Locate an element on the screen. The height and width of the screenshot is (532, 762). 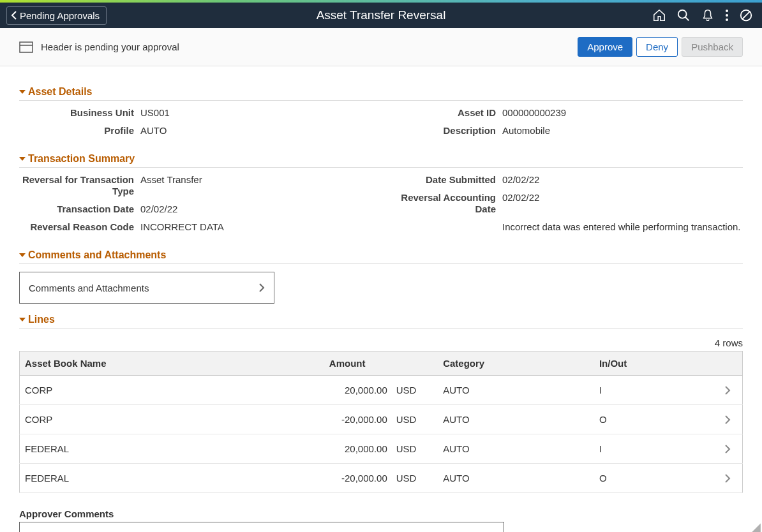
table-row: FEDERAL-20,000.00USDAUTOO is located at coordinates (382, 478).